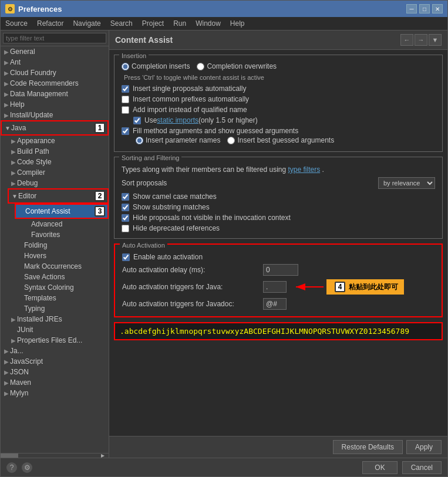 The image size is (448, 477). Describe the element at coordinates (55, 62) in the screenshot. I see `sidebar-item-ant: ▶ Ant` at that location.